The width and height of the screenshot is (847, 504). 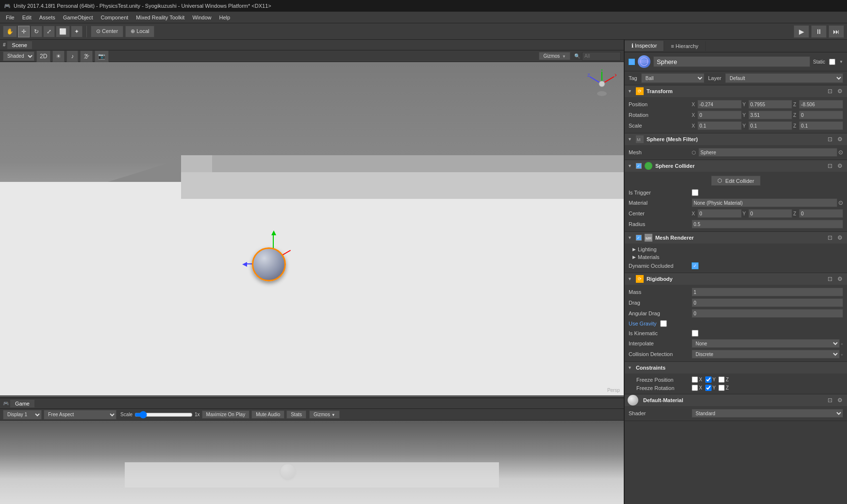 I want to click on transform-menu-btn: ⚙, so click(x=840, y=91).